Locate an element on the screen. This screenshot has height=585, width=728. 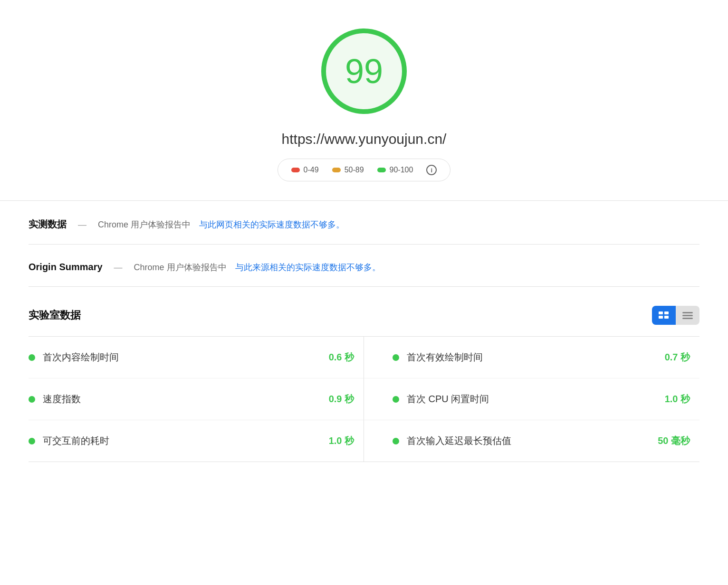
metric-si: 速度指数 0.9 秒 is located at coordinates (196, 399).